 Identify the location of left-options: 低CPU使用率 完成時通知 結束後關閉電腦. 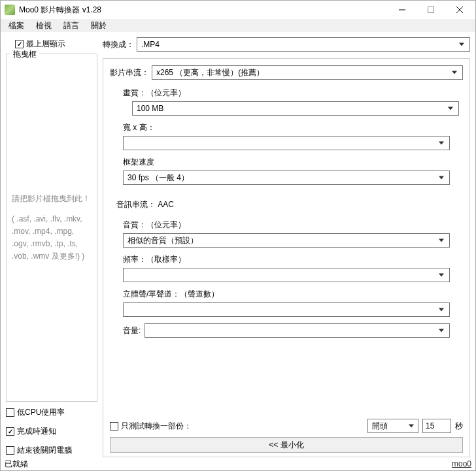
(52, 431).